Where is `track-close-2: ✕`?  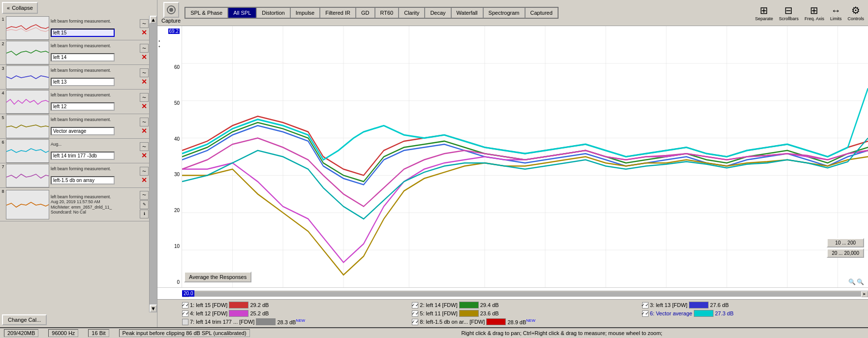 track-close-2: ✕ is located at coordinates (144, 57).